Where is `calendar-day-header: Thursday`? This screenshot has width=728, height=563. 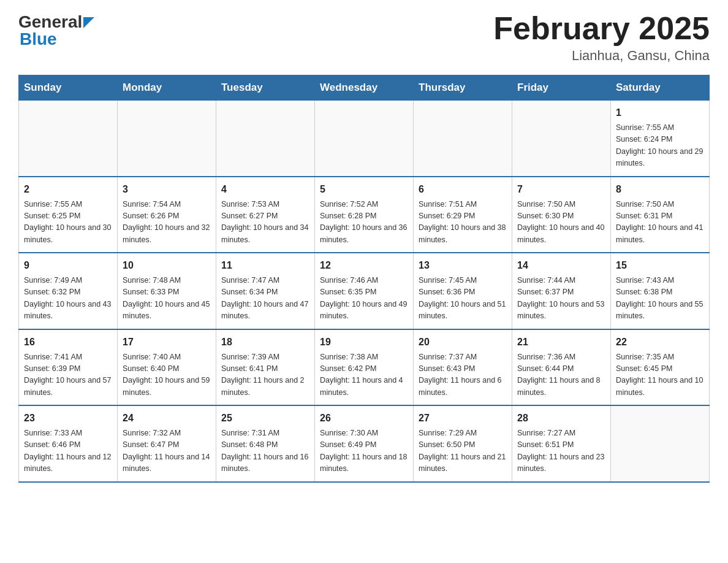
calendar-day-header: Thursday is located at coordinates (463, 88).